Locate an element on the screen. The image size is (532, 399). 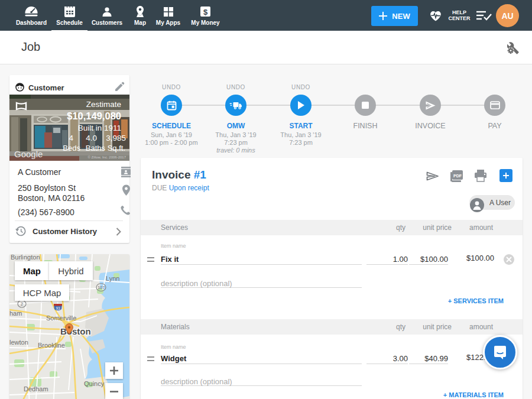
svg-text: 4 is located at coordinates (71, 138).